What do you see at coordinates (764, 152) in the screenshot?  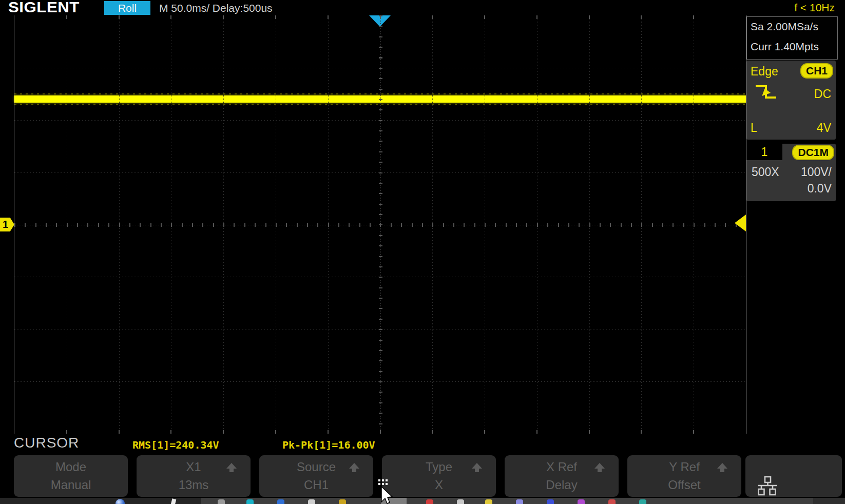 I see `channel-number-tab: 1` at bounding box center [764, 152].